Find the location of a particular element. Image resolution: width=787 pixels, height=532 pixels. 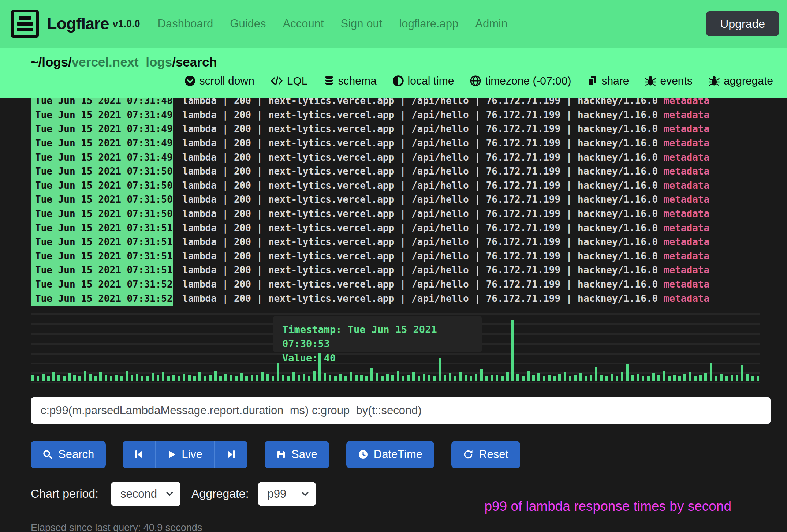

reset-button: Reset is located at coordinates (486, 454).